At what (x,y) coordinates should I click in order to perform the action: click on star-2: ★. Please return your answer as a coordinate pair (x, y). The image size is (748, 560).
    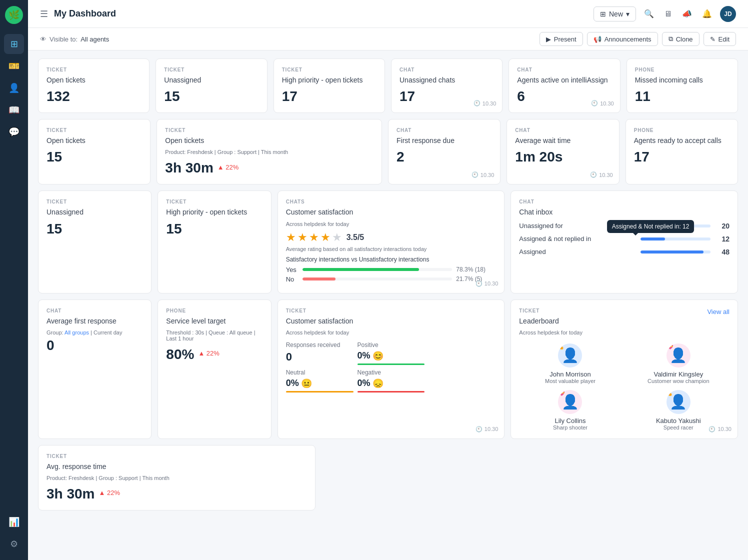
    Looking at the image, I should click on (302, 238).